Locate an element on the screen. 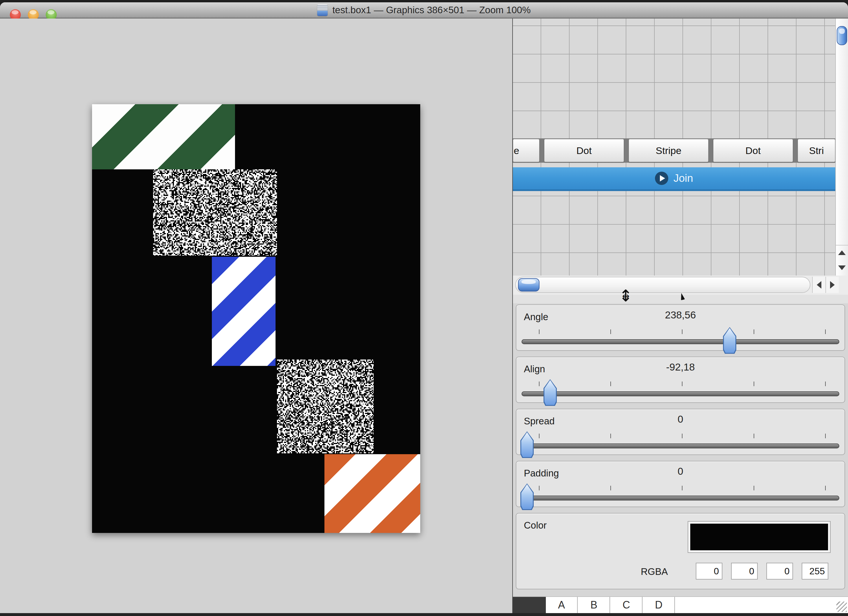 Image resolution: width=848 pixels, height=616 pixels. alpha-field is located at coordinates (815, 571).